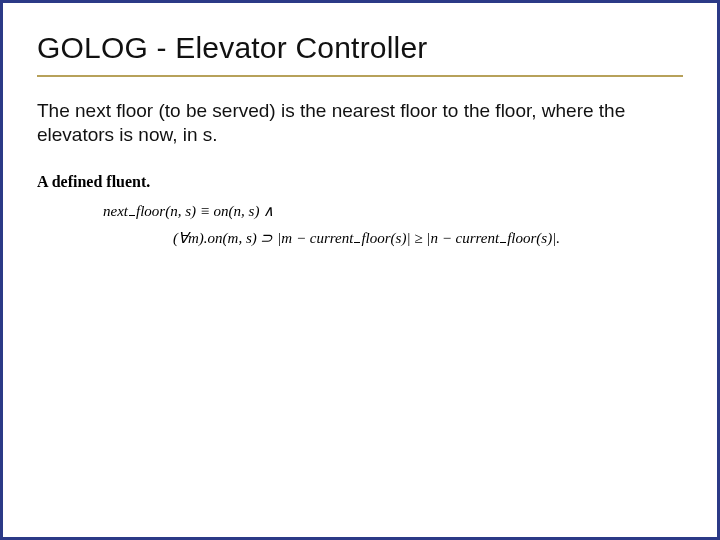  I want to click on formula-line-2: (∀m).on(m, s) ⊃ |m − currentfloor(s)| ≥ …, so click(360, 239).